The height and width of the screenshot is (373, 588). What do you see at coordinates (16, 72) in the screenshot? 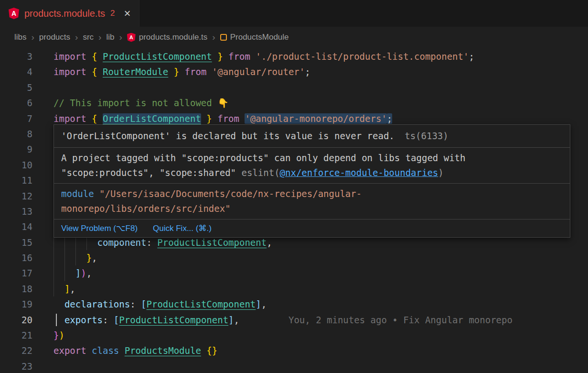
I see `line-number: 4` at bounding box center [16, 72].